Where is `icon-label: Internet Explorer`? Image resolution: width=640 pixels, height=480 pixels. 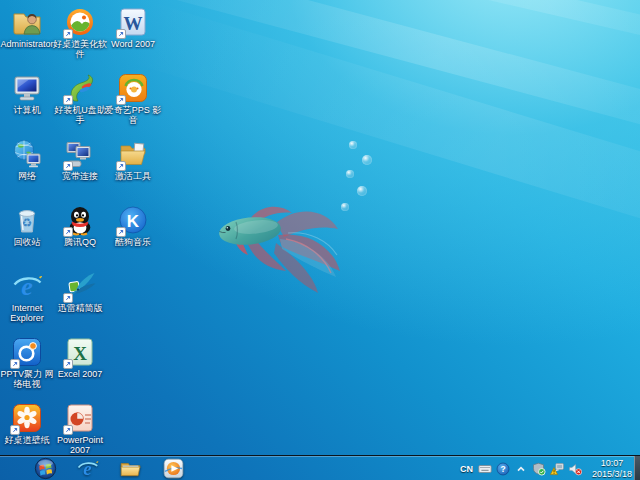
icon-label: Internet Explorer is located at coordinates (28, 313).